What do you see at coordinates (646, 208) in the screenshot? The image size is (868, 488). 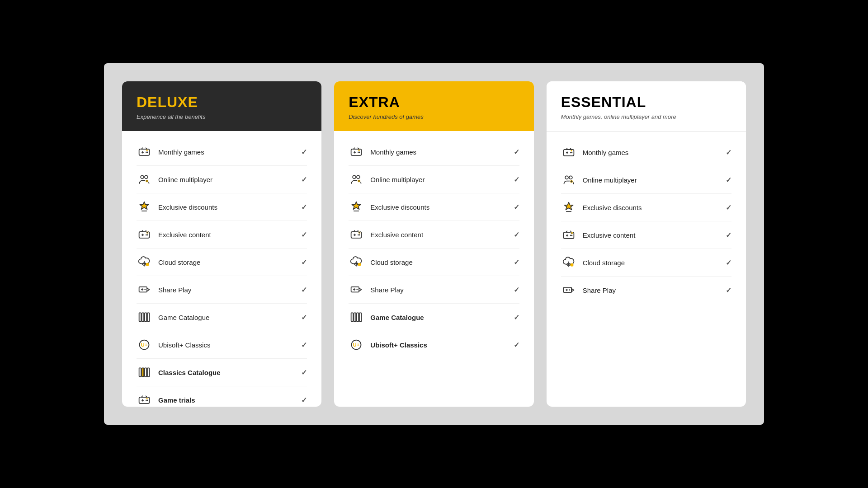 I see `feature-row: Exclusive discounts✓` at bounding box center [646, 208].